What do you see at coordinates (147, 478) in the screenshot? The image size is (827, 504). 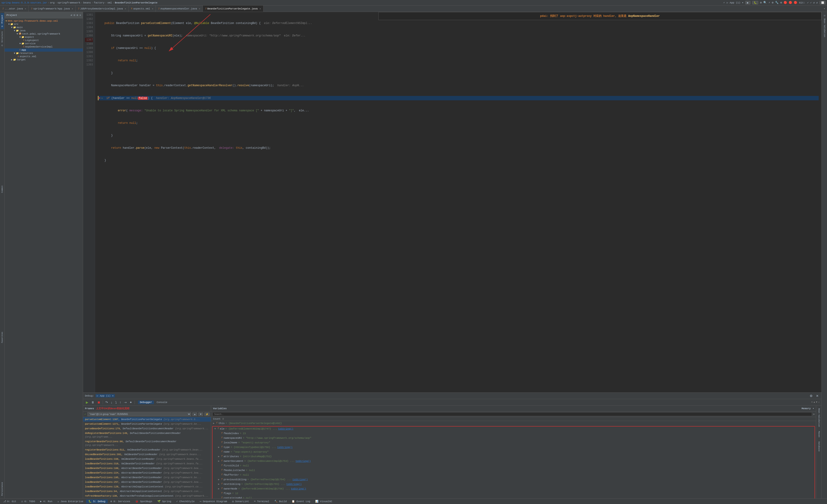 I see `frame-item: loadBeanDefinitions:195, AbstractBeanDef…` at bounding box center [147, 478].